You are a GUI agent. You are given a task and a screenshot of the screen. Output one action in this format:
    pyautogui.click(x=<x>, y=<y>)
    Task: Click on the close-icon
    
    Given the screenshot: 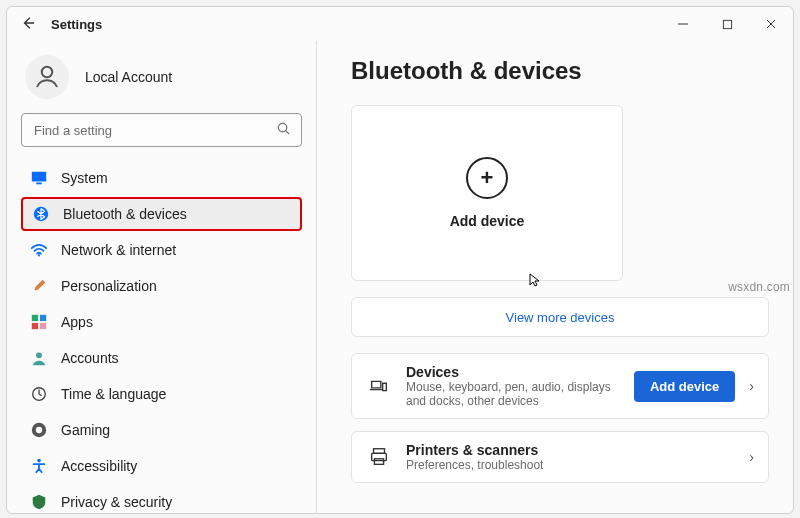 What is the action you would take?
    pyautogui.click(x=771, y=24)
    